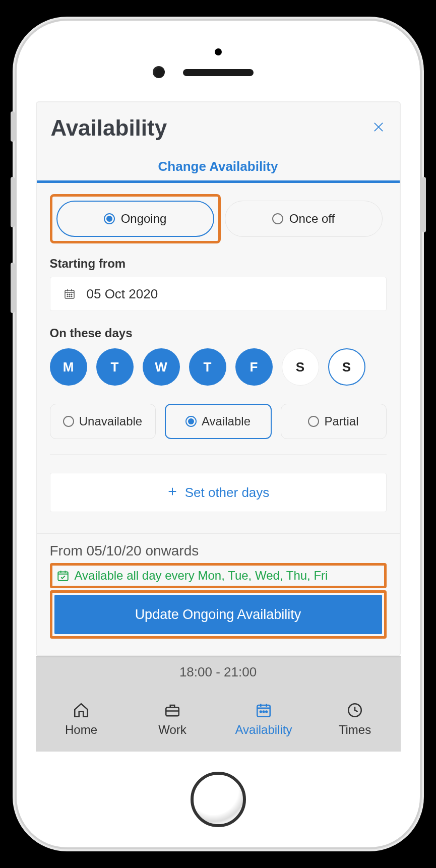 The image size is (436, 868). I want to click on frequency-ongoing-label: Ongoing, so click(144, 219).